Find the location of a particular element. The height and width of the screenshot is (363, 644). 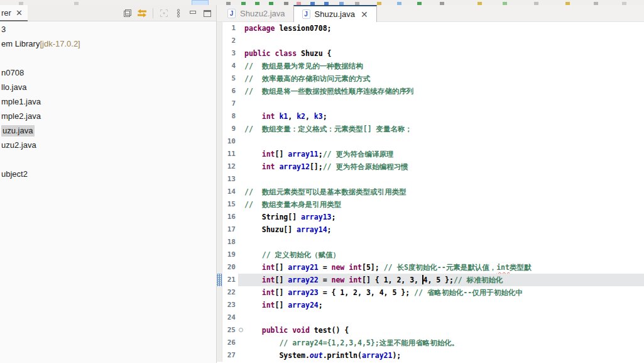

code-line: 17 Shuzu[] array14; is located at coordinates (430, 230).